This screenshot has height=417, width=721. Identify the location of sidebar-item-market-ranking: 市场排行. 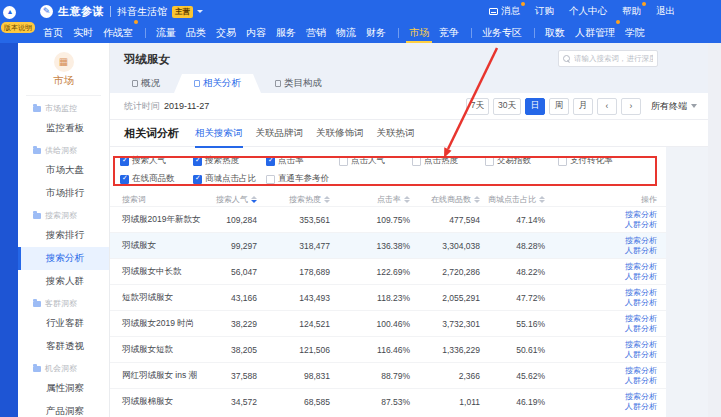
(64, 194).